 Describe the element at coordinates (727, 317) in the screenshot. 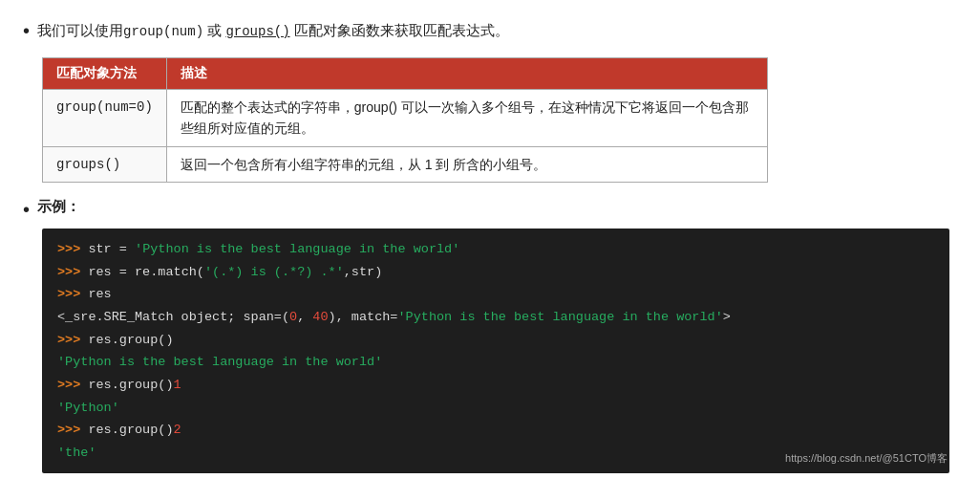

I see `result-close: >` at that location.